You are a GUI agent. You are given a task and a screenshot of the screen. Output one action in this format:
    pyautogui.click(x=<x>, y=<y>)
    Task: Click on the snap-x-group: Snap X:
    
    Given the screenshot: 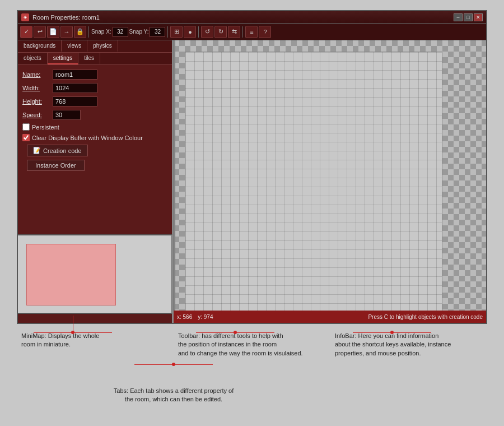 What is the action you would take?
    pyautogui.click(x=110, y=32)
    